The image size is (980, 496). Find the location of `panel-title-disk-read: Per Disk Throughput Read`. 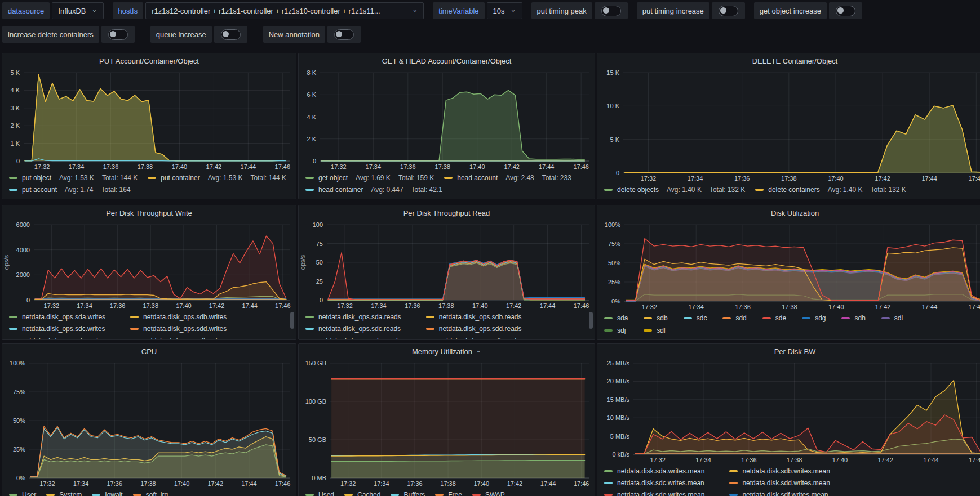

panel-title-disk-read: Per Disk Throughput Read is located at coordinates (446, 213).